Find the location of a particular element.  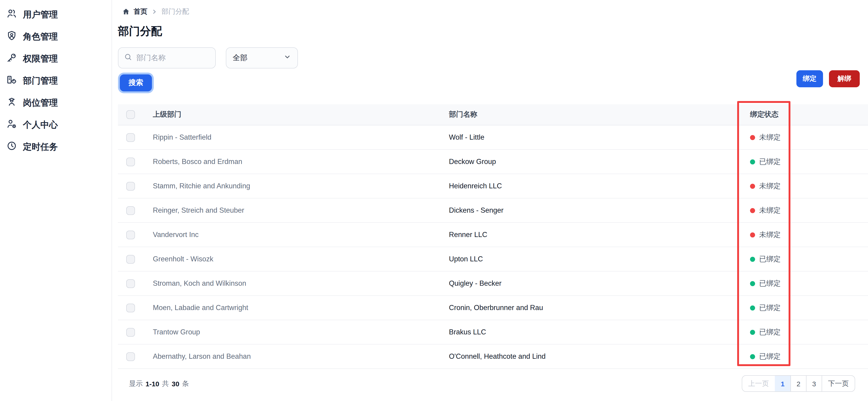

department-icon is located at coordinates (11, 81).